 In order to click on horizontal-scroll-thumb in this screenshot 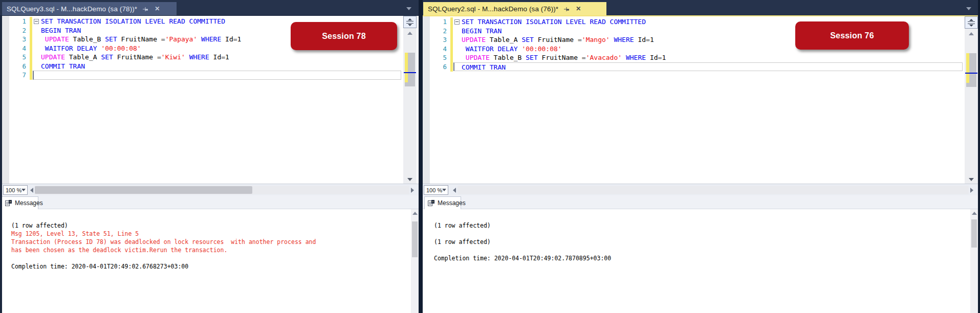, I will do `click(143, 190)`.